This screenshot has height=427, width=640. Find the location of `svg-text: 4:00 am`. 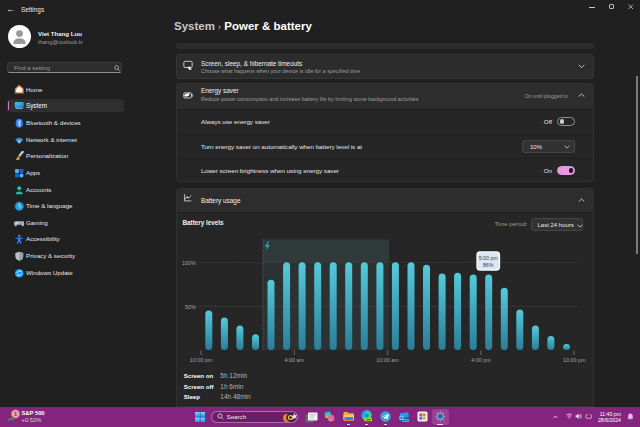

svg-text: 4:00 am is located at coordinates (295, 360).